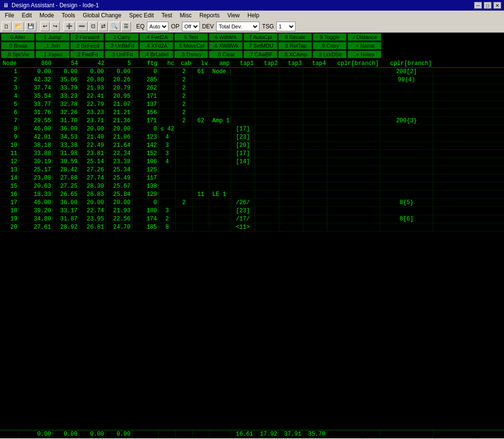 The width and height of the screenshot is (504, 439). Describe the element at coordinates (252, 72) in the screenshot. I see `table-row: 10.000.000.000.000261Node 1200[2]` at that location.